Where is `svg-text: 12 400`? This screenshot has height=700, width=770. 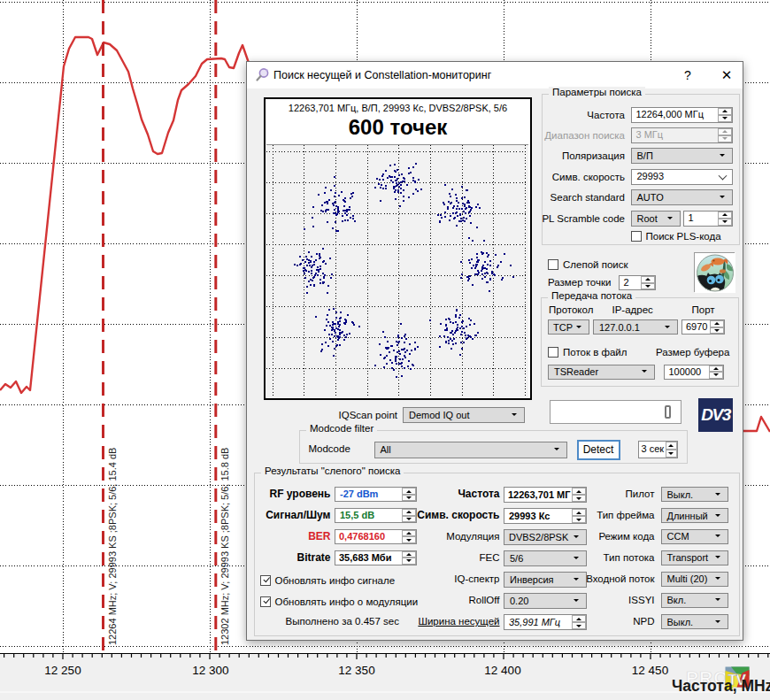 svg-text: 12 400 is located at coordinates (503, 671).